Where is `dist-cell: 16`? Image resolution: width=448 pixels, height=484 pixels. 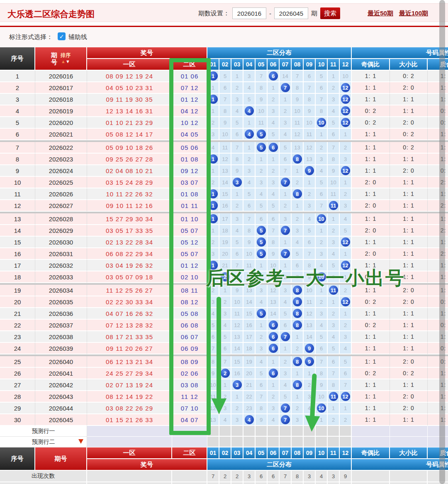
dist-cell: 16 is located at coordinates (250, 325).